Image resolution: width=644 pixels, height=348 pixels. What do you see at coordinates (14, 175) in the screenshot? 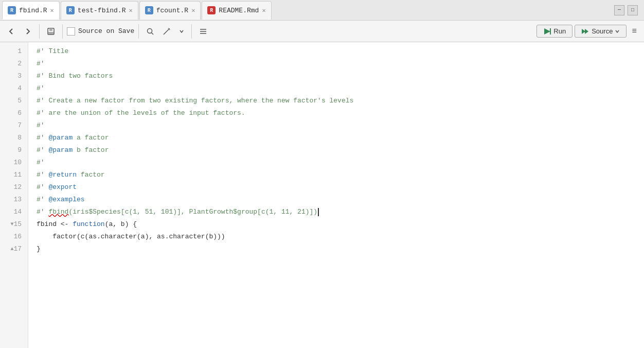
I see `line-num-11: 11` at bounding box center [14, 175].